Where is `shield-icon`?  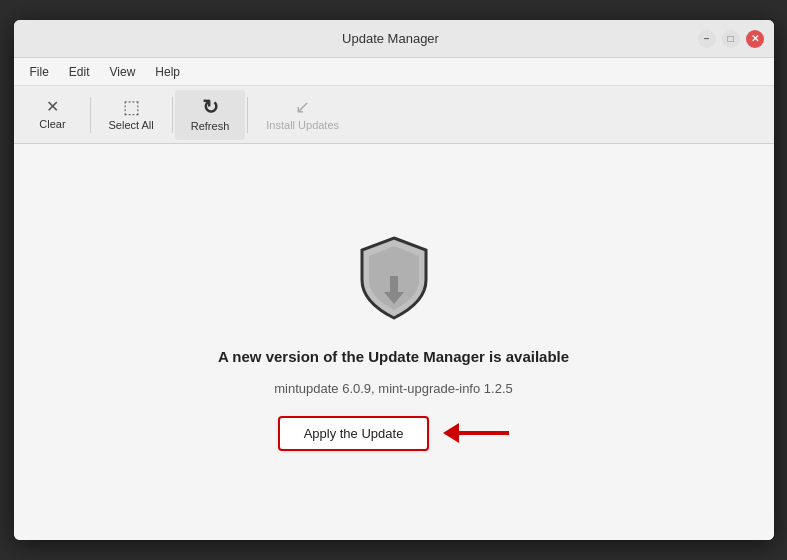 shield-icon is located at coordinates (394, 279).